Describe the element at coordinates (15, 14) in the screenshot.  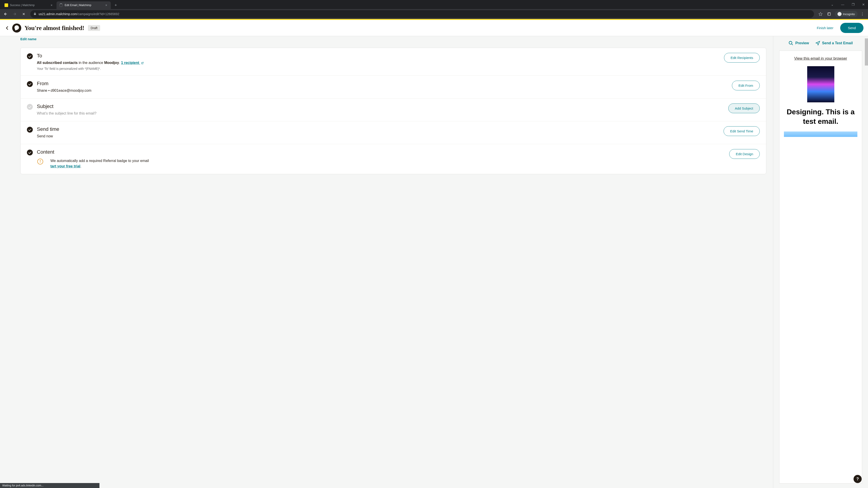
I see `forward-button` at that location.